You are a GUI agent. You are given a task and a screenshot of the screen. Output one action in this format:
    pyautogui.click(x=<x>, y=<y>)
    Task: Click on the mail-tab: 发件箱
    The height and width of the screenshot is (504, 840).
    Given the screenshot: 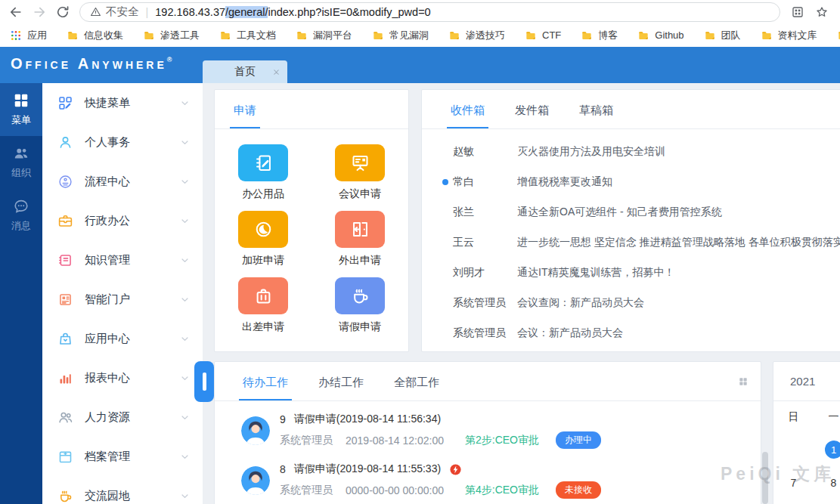 What is the action you would take?
    pyautogui.click(x=532, y=116)
    